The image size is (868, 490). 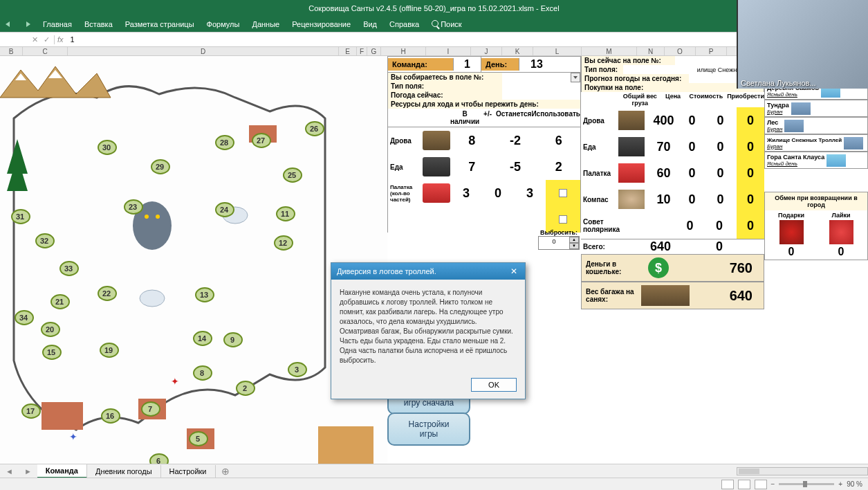 What do you see at coordinates (806, 484) in the screenshot?
I see `zoom-slider` at bounding box center [806, 484].